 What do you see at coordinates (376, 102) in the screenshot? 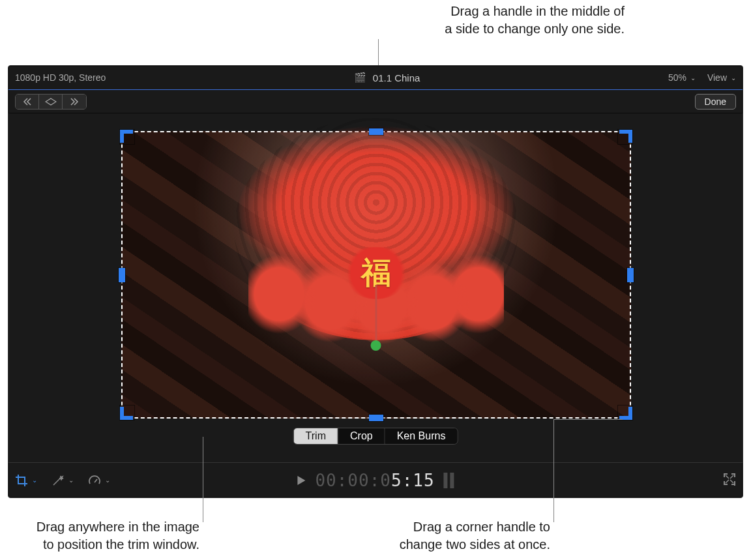
I see `viewer-toolbar: Done` at bounding box center [376, 102].